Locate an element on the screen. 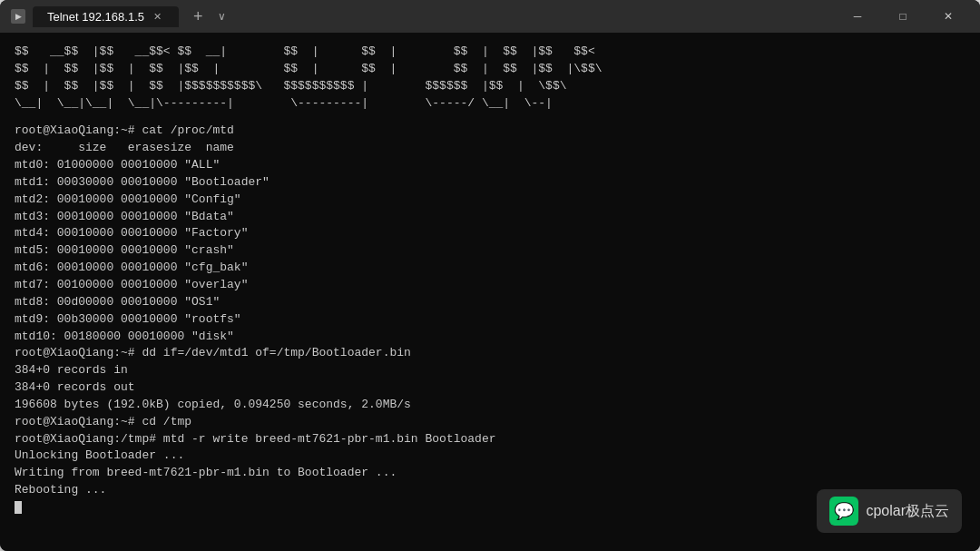 This screenshot has height=551, width=980. terminal-line: mtd7: 00100000 00010000 "overlay" is located at coordinates (490, 285).